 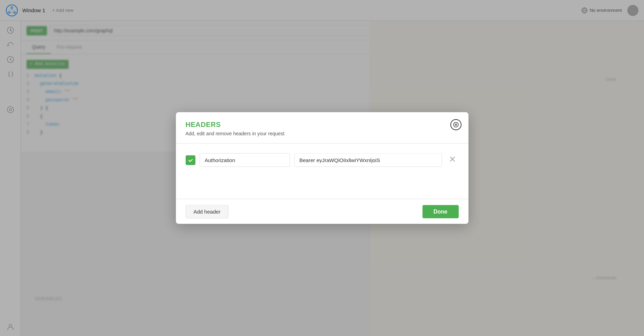 I want to click on modal-close-button, so click(x=456, y=125).